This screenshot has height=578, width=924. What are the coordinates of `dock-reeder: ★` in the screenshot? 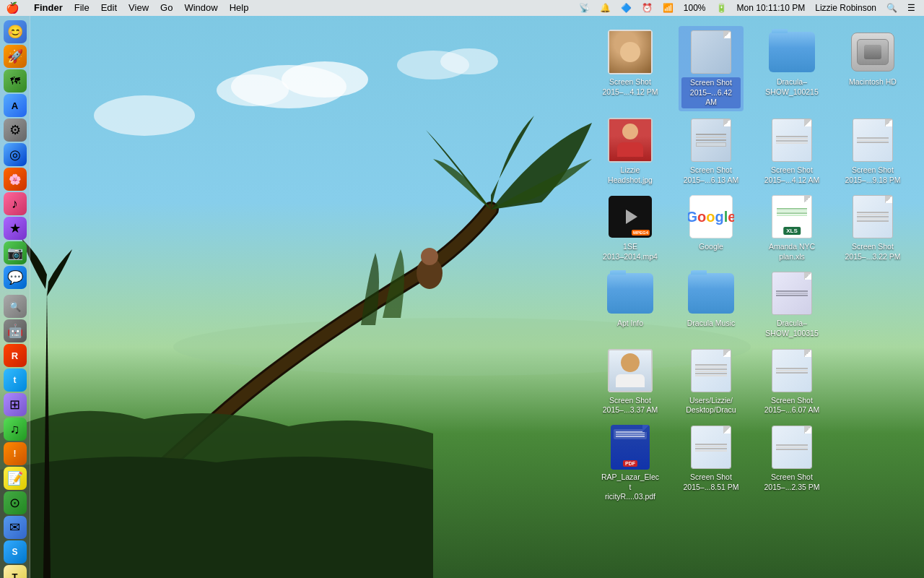 It's located at (15, 228).